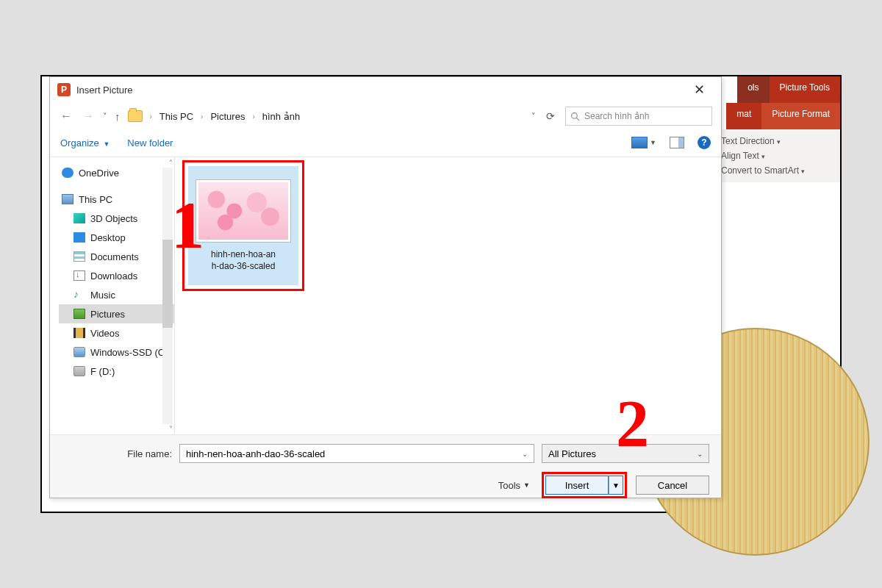 This screenshot has width=882, height=588. I want to click on breadcrumb-pictures: Pictures, so click(228, 116).